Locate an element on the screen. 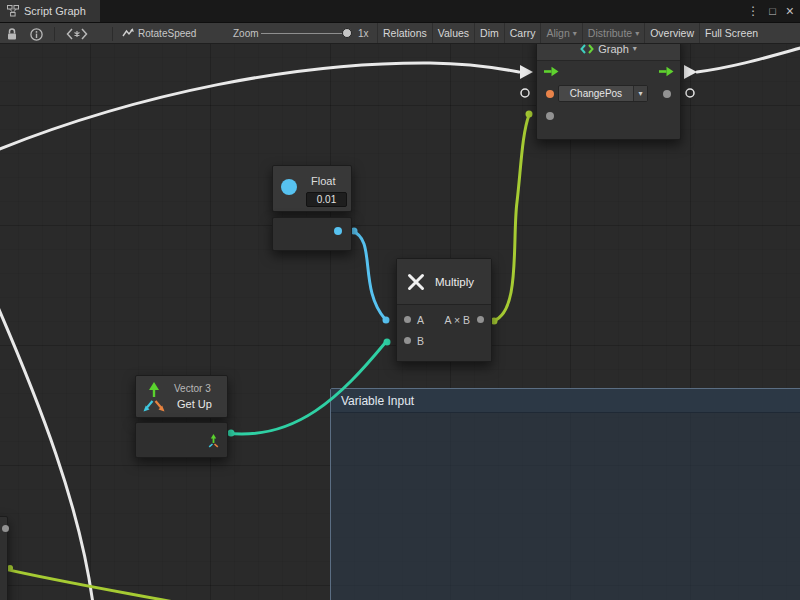 The width and height of the screenshot is (800, 600). flow-in-arrow-icon is located at coordinates (551, 72).